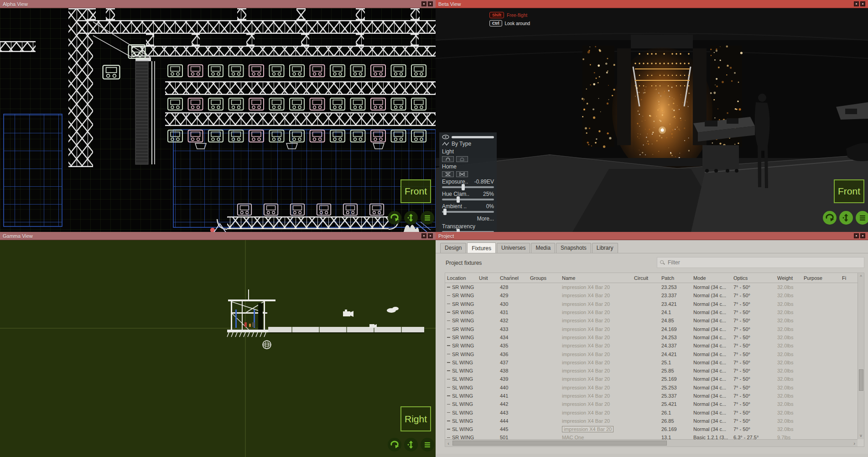 This screenshot has height=457, width=868. I want to click on scroll-down-arrow: v, so click(861, 436).